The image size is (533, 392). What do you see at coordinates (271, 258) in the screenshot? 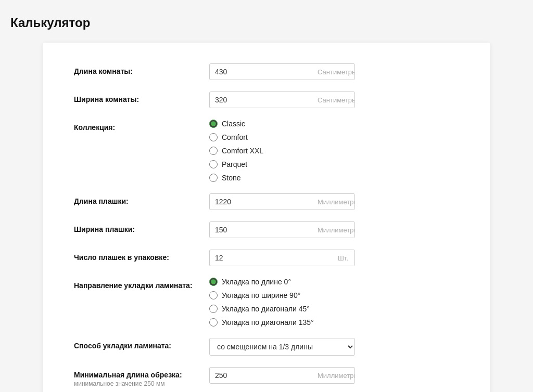
I see `planks-per-pack-input` at bounding box center [271, 258].